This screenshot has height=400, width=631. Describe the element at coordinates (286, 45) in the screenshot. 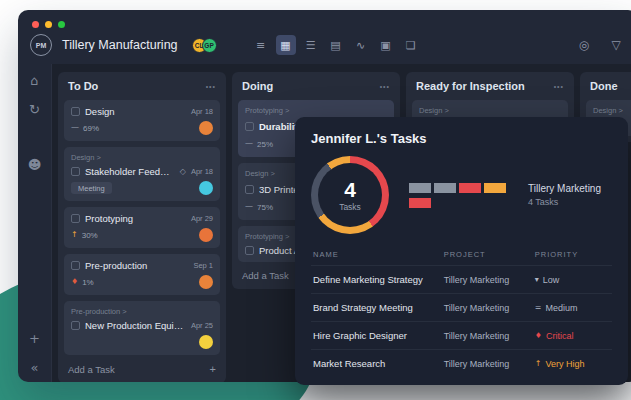

I see `board-view-icon: ▦` at that location.